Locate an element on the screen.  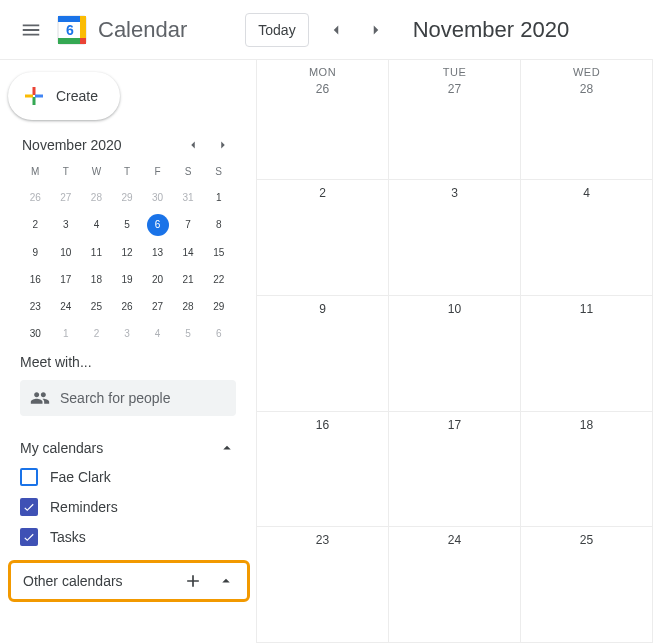
mini-day: 9 is located at coordinates (36, 252).